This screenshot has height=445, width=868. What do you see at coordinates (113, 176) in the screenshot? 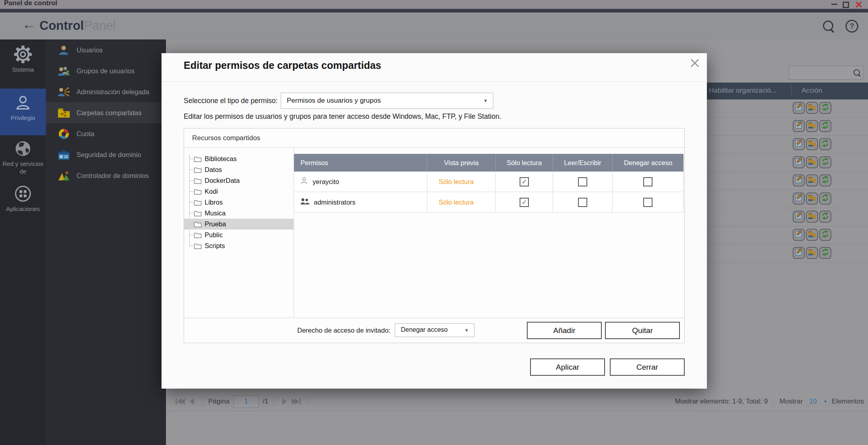
I see `menu-item-label: Controlador de dominios` at bounding box center [113, 176].